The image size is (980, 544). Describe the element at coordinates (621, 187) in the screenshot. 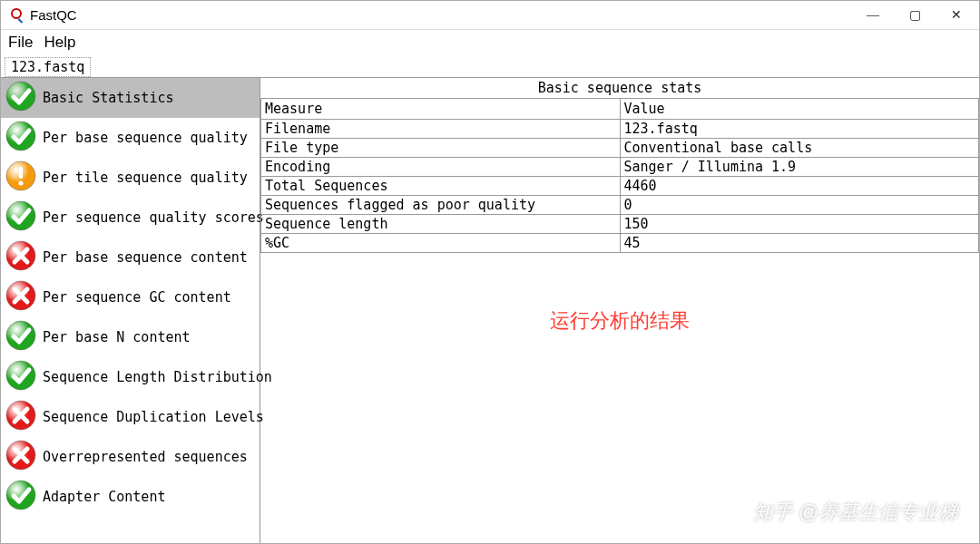

I see `table-row: Total Sequences4460` at that location.